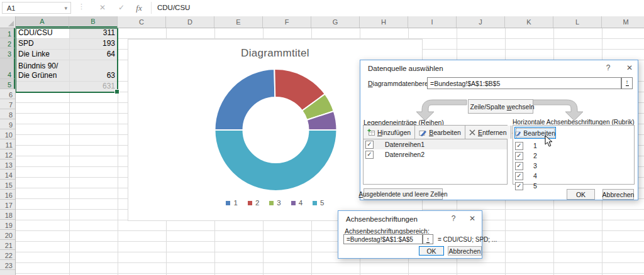 This screenshot has height=275, width=644. I want to click on column-header-F: F, so click(287, 22).